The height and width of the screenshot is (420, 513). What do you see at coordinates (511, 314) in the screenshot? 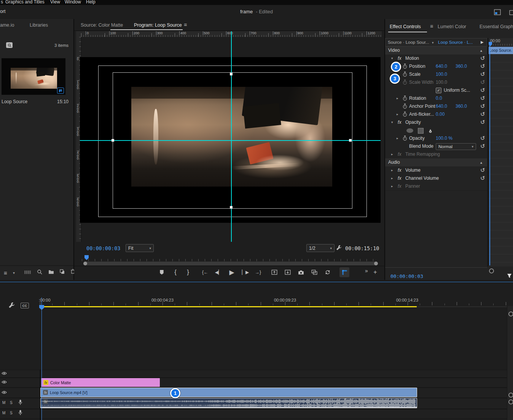
I see `timeline-vscroll-handle-top` at bounding box center [511, 314].